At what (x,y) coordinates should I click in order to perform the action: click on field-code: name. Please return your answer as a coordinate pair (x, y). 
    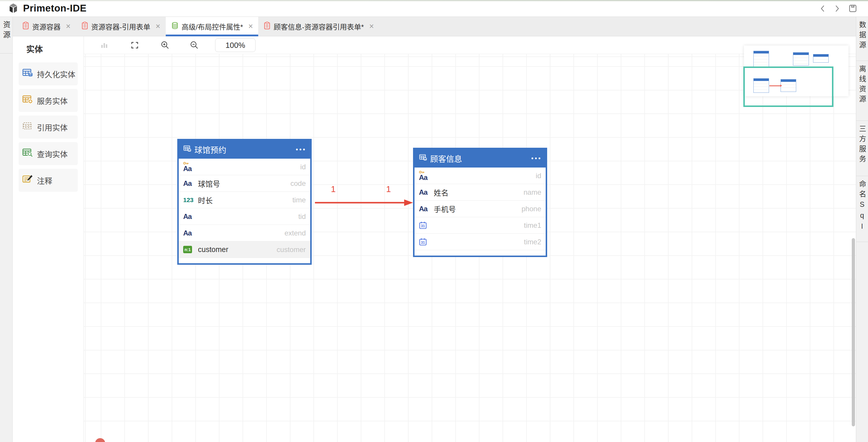
    Looking at the image, I should click on (532, 192).